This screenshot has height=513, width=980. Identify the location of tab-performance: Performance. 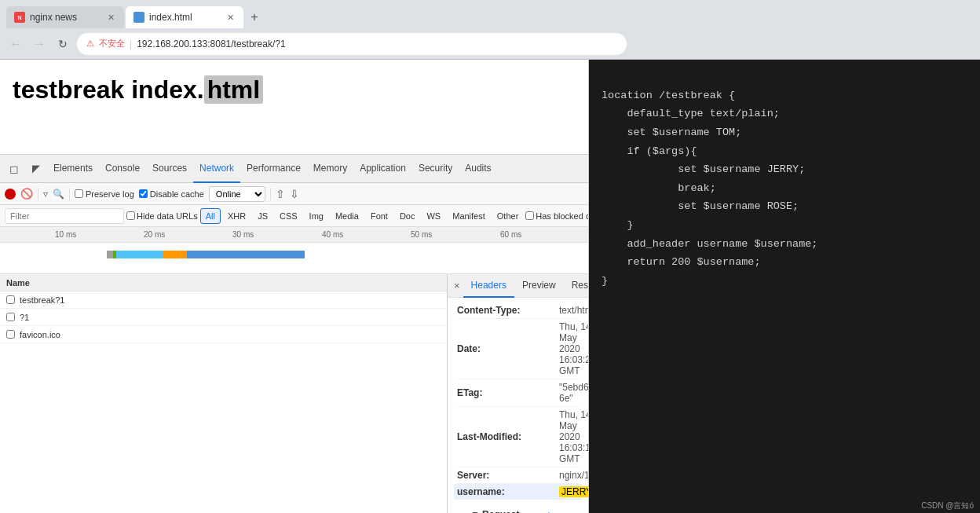
(273, 169).